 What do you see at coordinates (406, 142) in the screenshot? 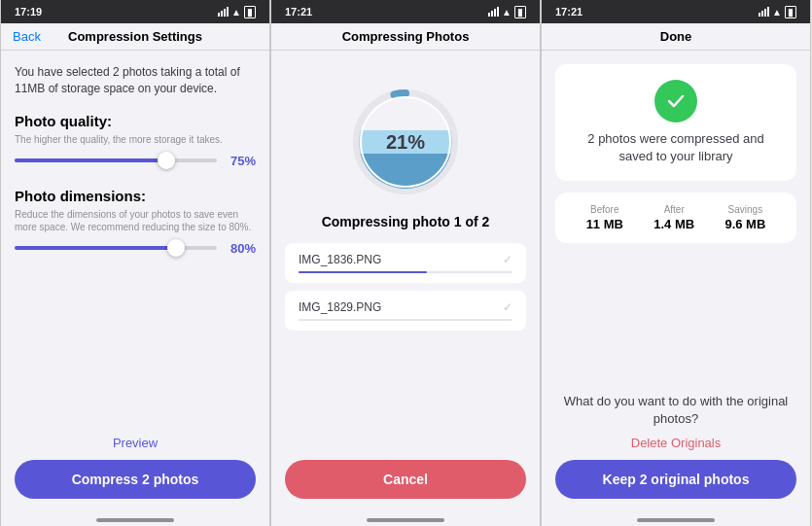
I see `progress-circle: 21%` at bounding box center [406, 142].